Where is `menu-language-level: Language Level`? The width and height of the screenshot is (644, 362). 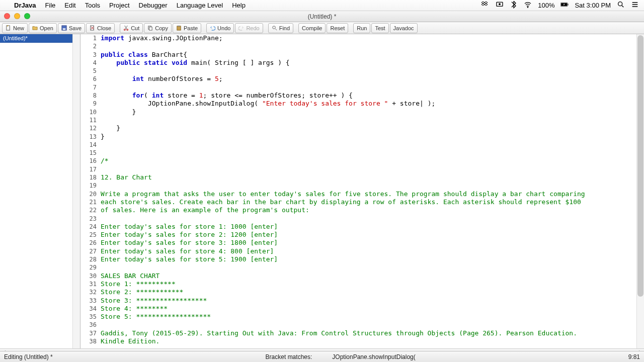 menu-language-level: Language Level is located at coordinates (200, 5).